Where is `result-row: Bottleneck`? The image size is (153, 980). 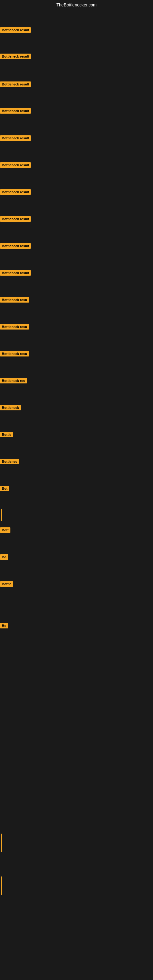
result-row: Bottleneck is located at coordinates (11, 408).